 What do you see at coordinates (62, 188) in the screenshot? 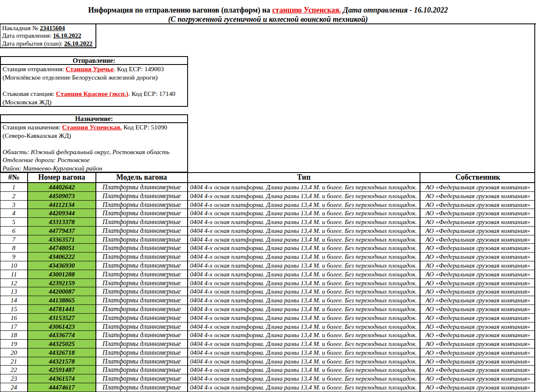
I see `cell-wagon-number: 44402642` at bounding box center [62, 188].